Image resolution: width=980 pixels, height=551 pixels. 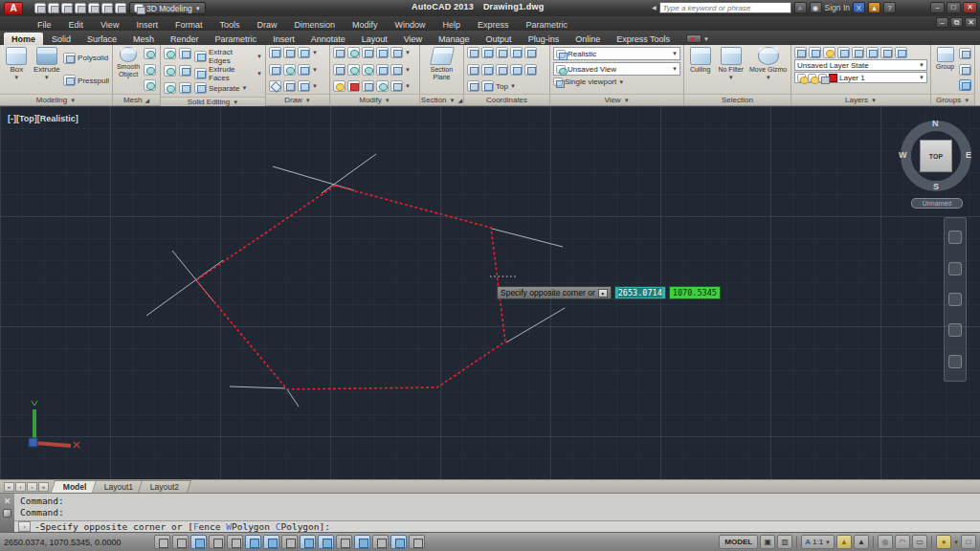 I want to click on command-prompt: › -Specify opposite corner or [Fence WPo…, so click(x=498, y=526).